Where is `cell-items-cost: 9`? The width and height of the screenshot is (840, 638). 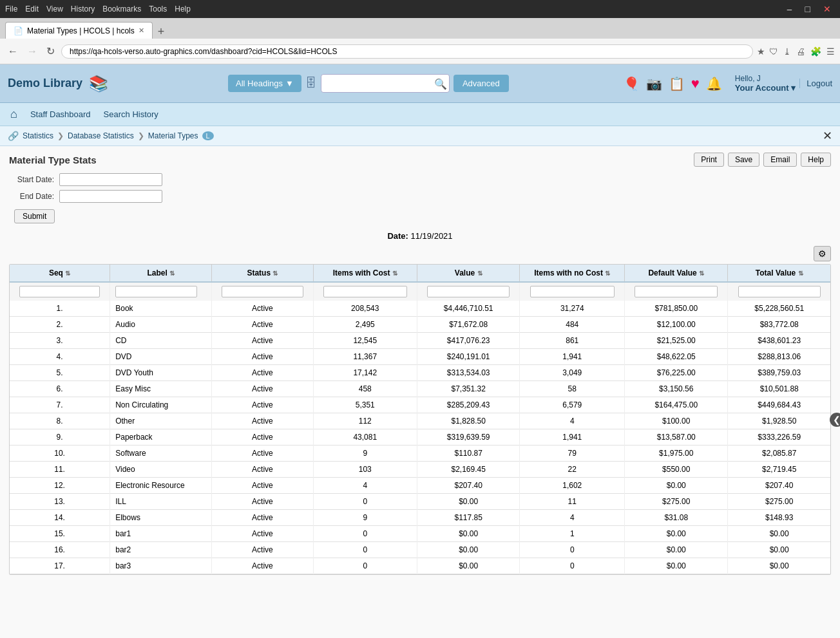 cell-items-cost: 9 is located at coordinates (365, 518).